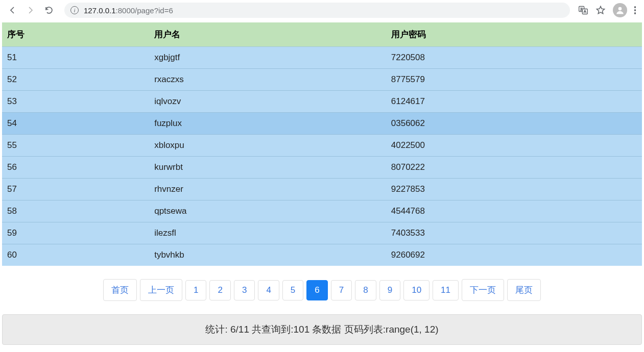 This screenshot has height=352, width=644. Describe the element at coordinates (76, 80) in the screenshot. I see `cell-id: 52` at that location.